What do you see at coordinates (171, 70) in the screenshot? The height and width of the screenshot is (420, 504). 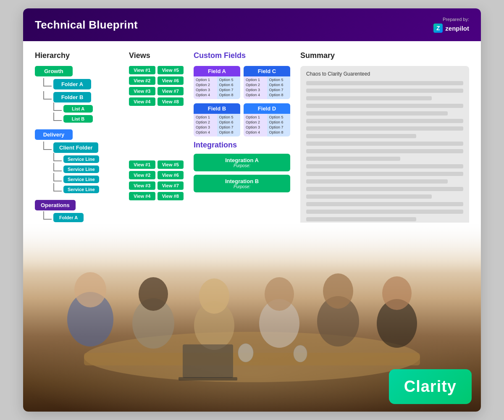 I see `view-btn-1-5: View #5` at bounding box center [171, 70].